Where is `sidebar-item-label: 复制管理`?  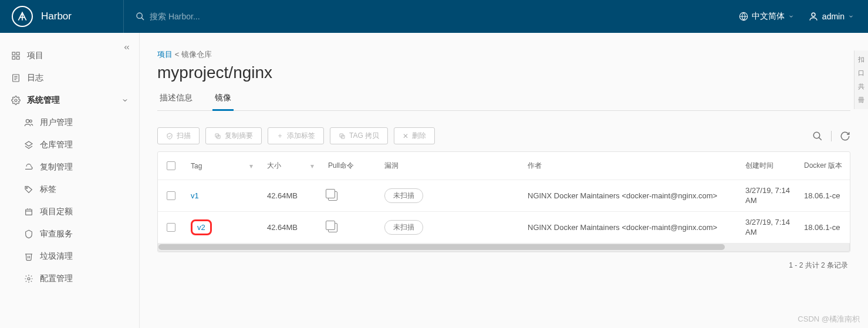 sidebar-item-label: 复制管理 is located at coordinates (56, 167).